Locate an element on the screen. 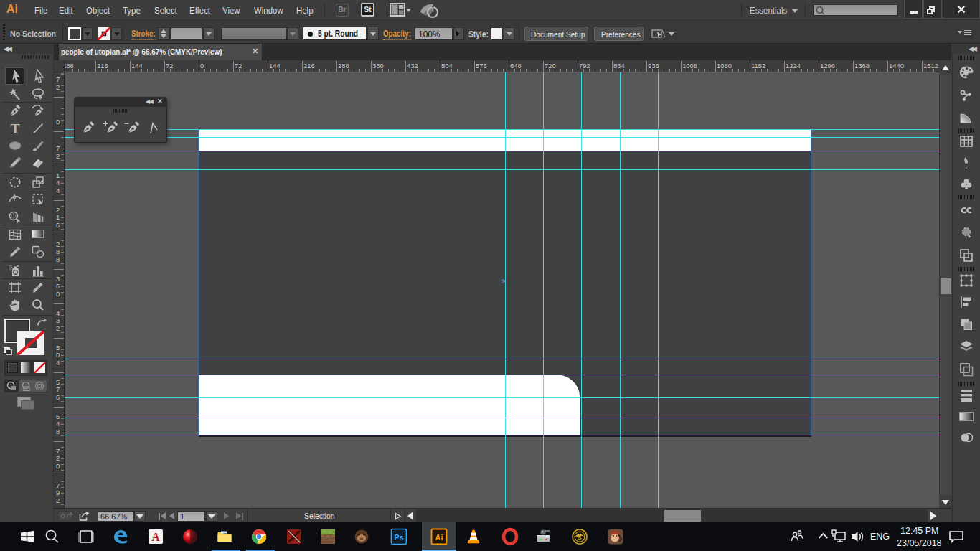  svg-text: T is located at coordinates (16, 128).